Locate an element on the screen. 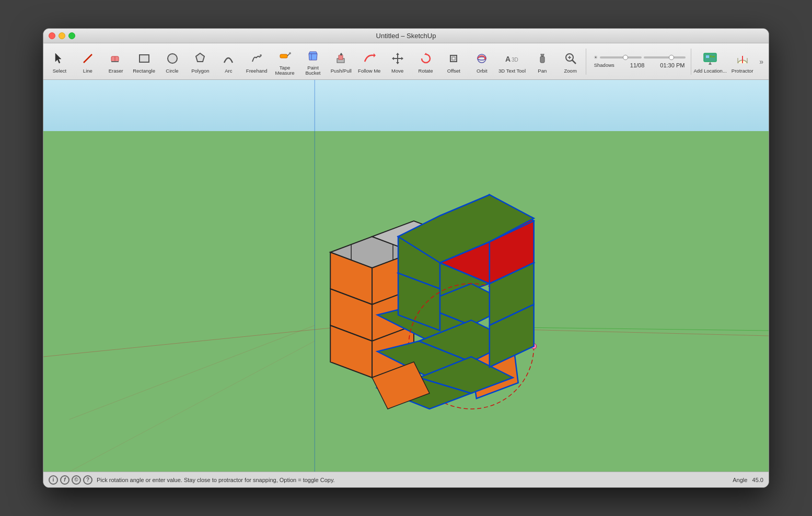  select-icon is located at coordinates (60, 58).